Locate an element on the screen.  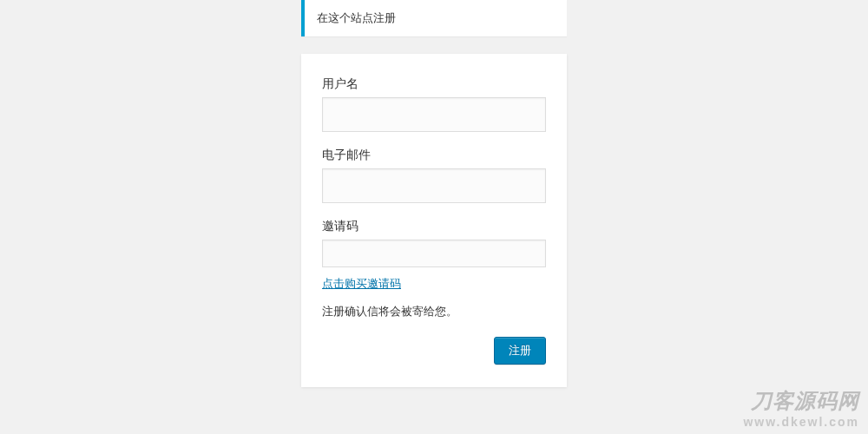
watermark-url: www.dkewl.com is located at coordinates (801, 422).